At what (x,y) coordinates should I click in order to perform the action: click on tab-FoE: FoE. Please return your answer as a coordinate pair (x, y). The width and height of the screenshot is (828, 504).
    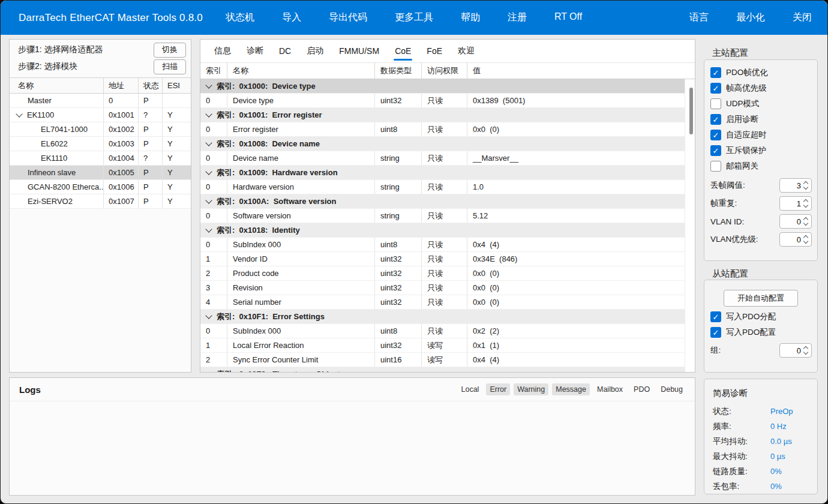
    Looking at the image, I should click on (434, 51).